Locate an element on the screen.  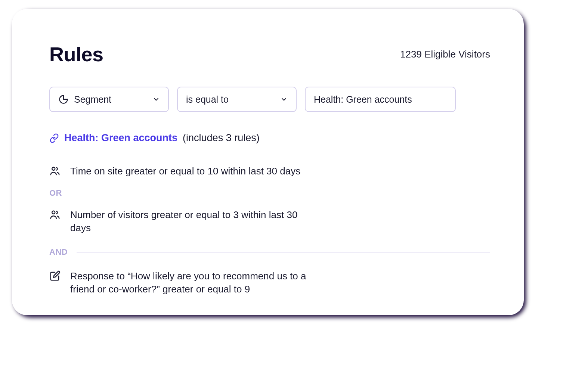
value-dropdown: Health: Green accounts is located at coordinates (380, 99).